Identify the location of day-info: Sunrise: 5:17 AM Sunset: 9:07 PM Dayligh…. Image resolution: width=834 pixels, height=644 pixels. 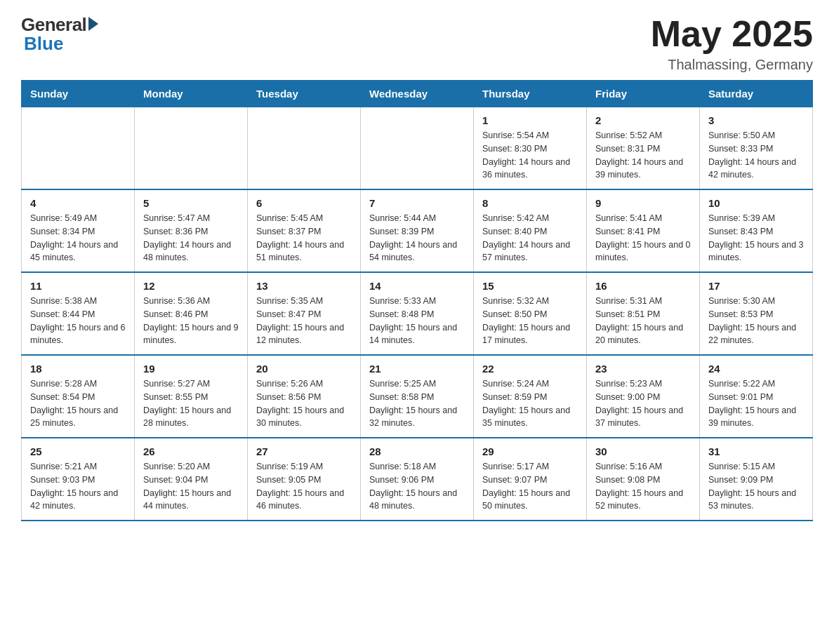
(530, 487).